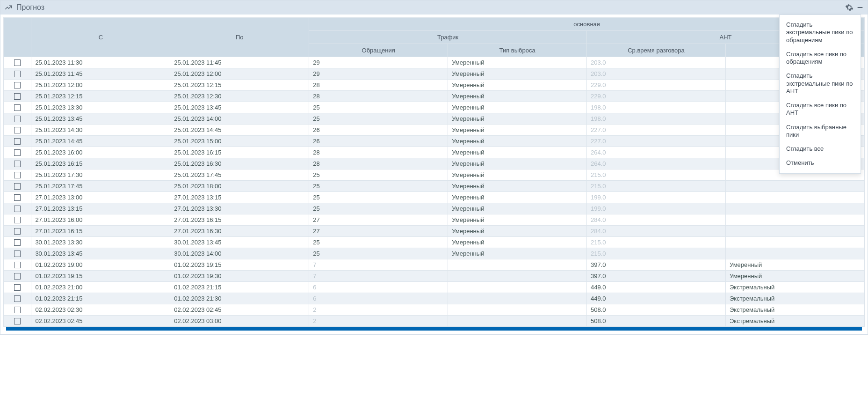  I want to click on col-requests: Обращения, so click(379, 51).